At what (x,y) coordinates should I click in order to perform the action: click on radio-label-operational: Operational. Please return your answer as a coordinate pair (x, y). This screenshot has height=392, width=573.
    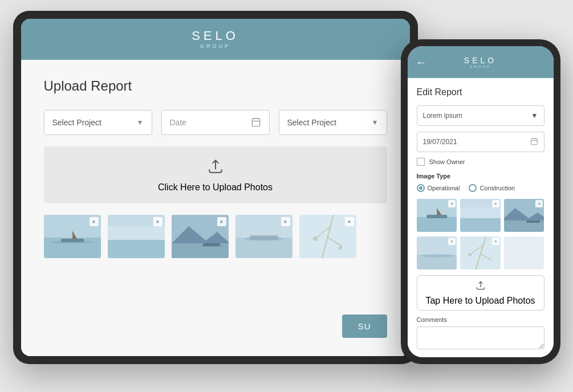
    Looking at the image, I should click on (444, 188).